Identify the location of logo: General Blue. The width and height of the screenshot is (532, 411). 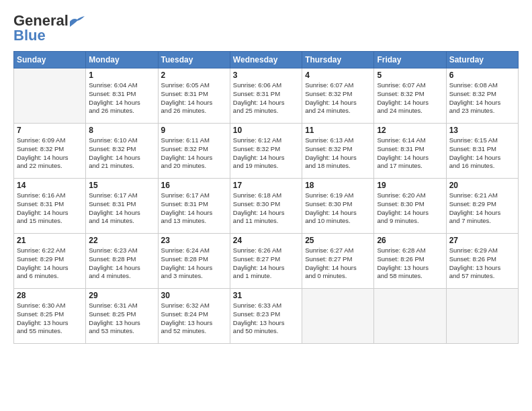
(49, 28).